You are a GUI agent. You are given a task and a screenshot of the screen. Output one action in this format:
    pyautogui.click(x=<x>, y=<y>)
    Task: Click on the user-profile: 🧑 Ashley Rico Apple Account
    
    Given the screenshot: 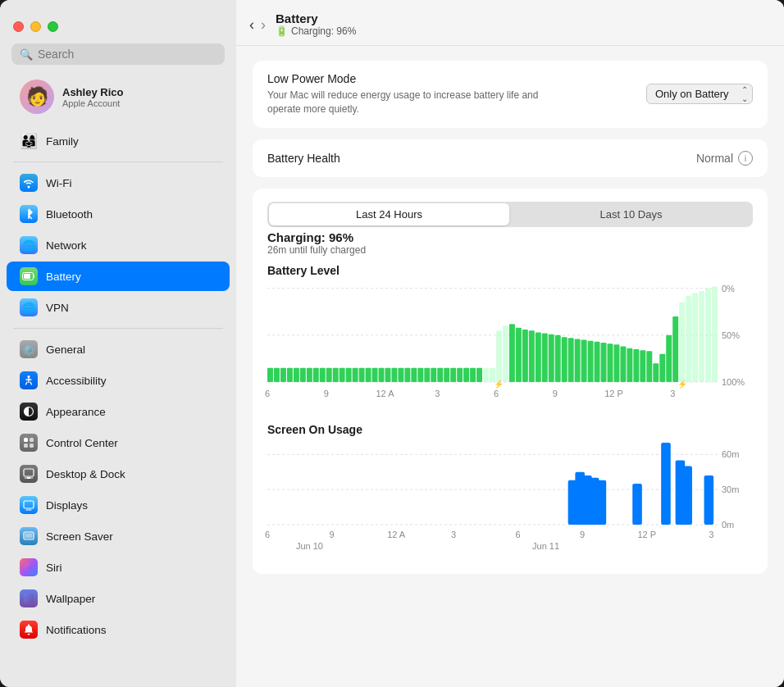 What is the action you would take?
    pyautogui.click(x=118, y=97)
    